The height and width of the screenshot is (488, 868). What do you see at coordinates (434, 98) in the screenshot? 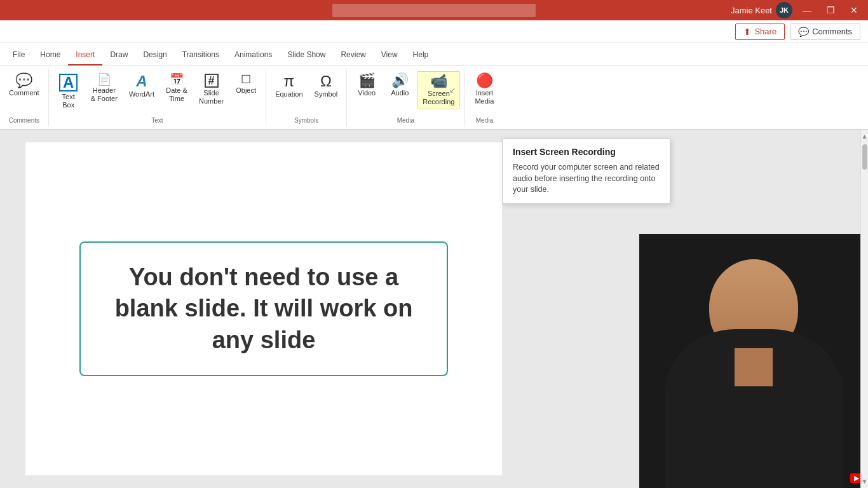
I see `ribbon-content: 💬 Comment Comments A TextBox 📄 Header& F…` at bounding box center [434, 98].